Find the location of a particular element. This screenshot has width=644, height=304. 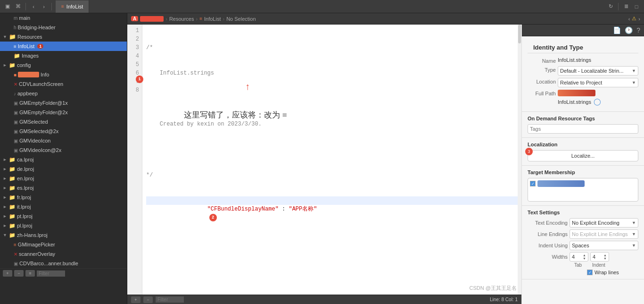

sidebar-item-zh-hans: ▼ 📁 zh-Hans.lproj is located at coordinates (63, 235).